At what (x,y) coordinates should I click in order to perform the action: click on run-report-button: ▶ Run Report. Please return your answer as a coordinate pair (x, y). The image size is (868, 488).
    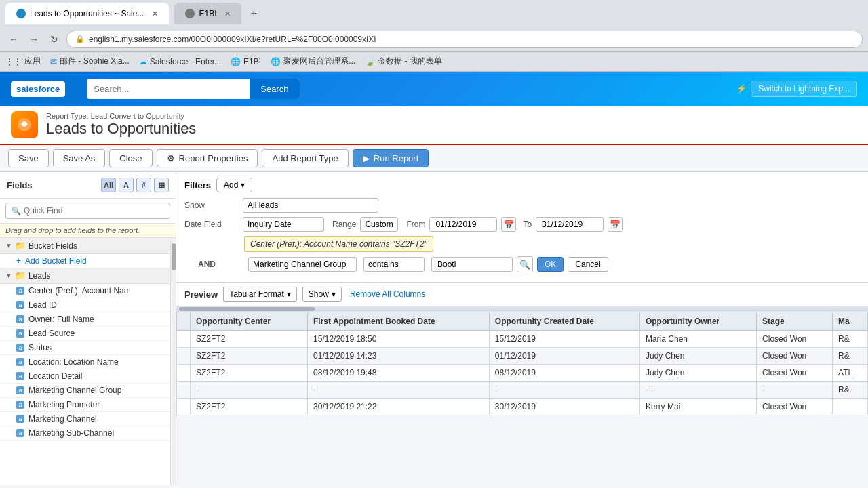
    Looking at the image, I should click on (391, 159).